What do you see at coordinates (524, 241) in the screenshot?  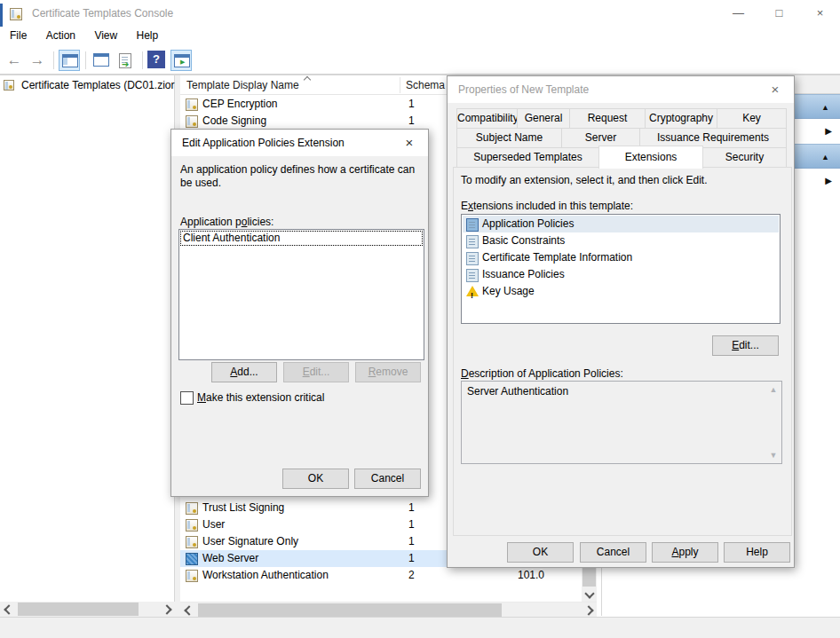 I see `extension-label: Basic Constraints` at bounding box center [524, 241].